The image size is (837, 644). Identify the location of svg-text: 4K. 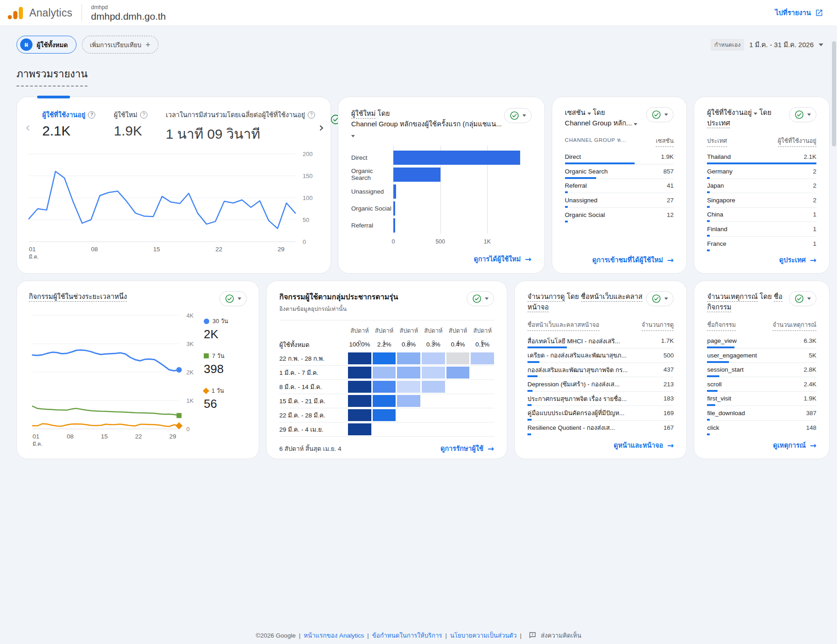
(190, 316).